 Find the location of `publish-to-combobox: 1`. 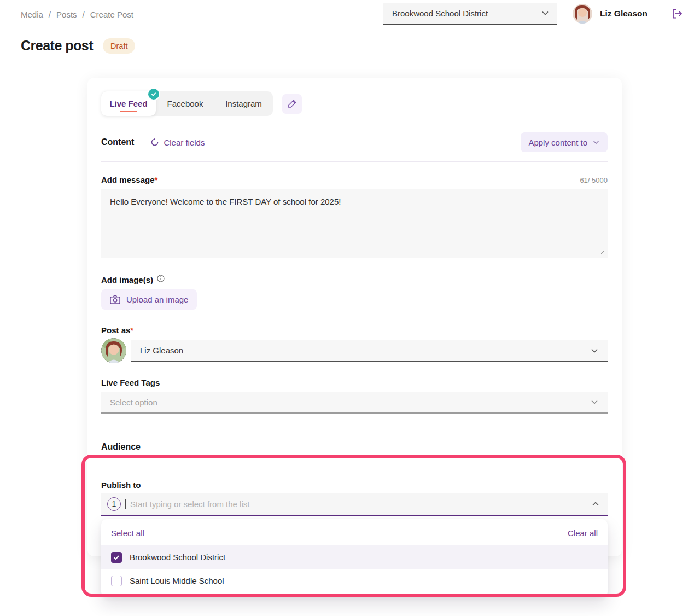

publish-to-combobox: 1 is located at coordinates (354, 504).